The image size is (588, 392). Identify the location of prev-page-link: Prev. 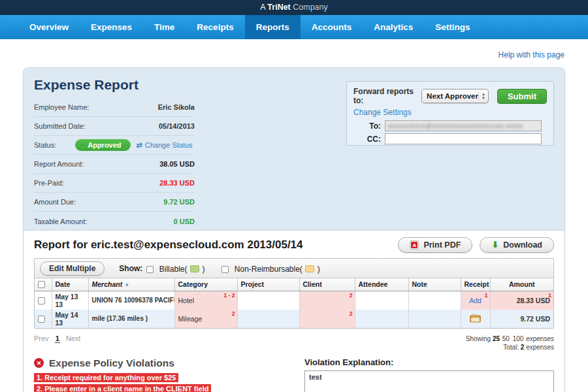
(42, 338).